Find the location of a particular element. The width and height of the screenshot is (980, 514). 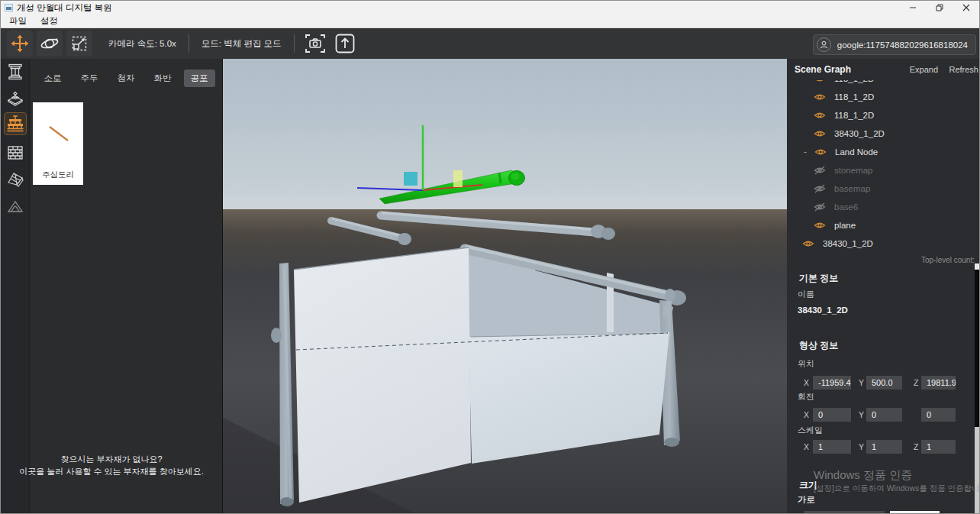

category-icon-strip is located at coordinates (15, 286).